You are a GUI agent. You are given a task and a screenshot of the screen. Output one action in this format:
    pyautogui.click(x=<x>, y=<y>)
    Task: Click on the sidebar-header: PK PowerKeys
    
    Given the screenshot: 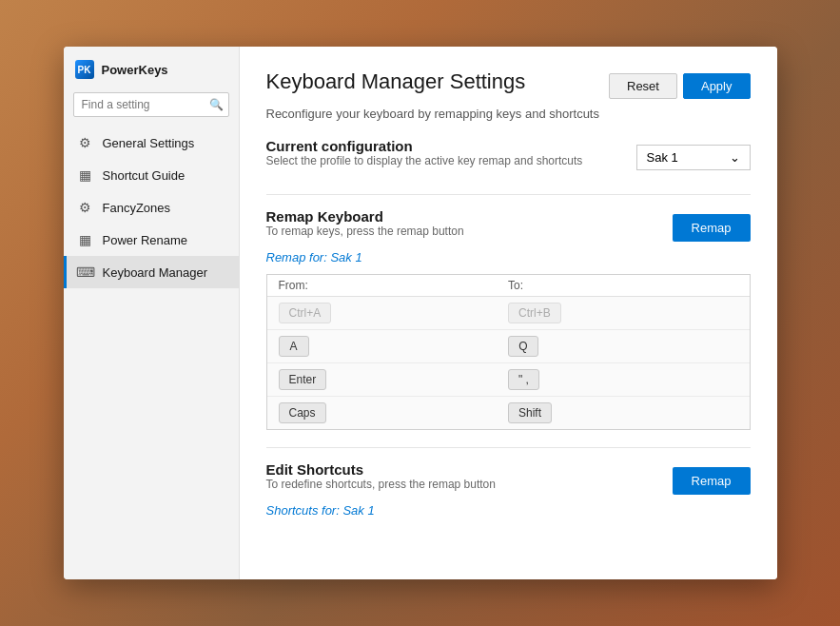 What is the action you would take?
    pyautogui.click(x=151, y=68)
    